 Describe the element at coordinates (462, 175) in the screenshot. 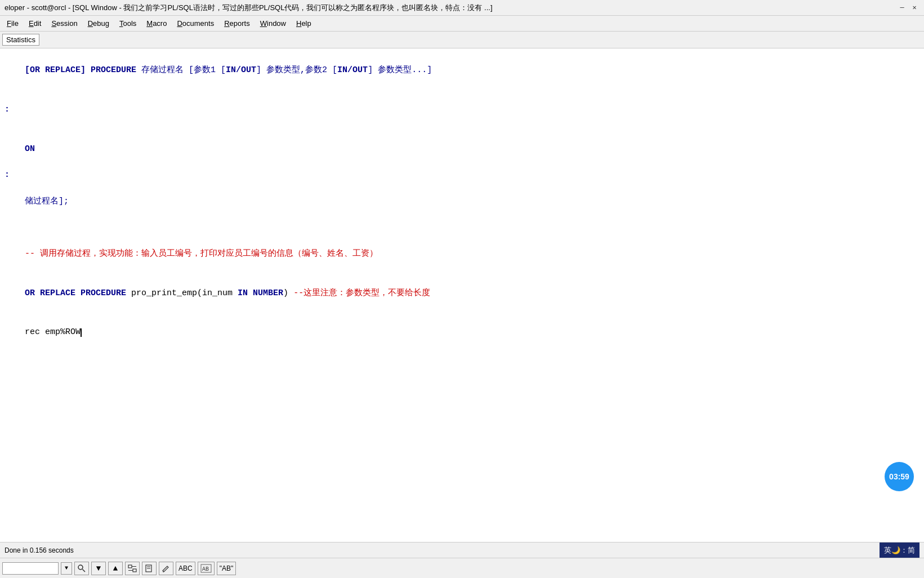

I see `code-line-6: :` at that location.